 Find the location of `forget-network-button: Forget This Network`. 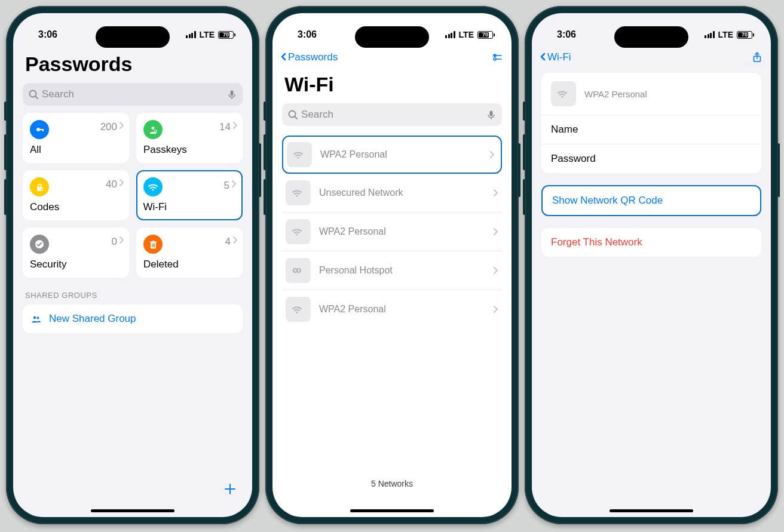

forget-network-button: Forget This Network is located at coordinates (651, 242).